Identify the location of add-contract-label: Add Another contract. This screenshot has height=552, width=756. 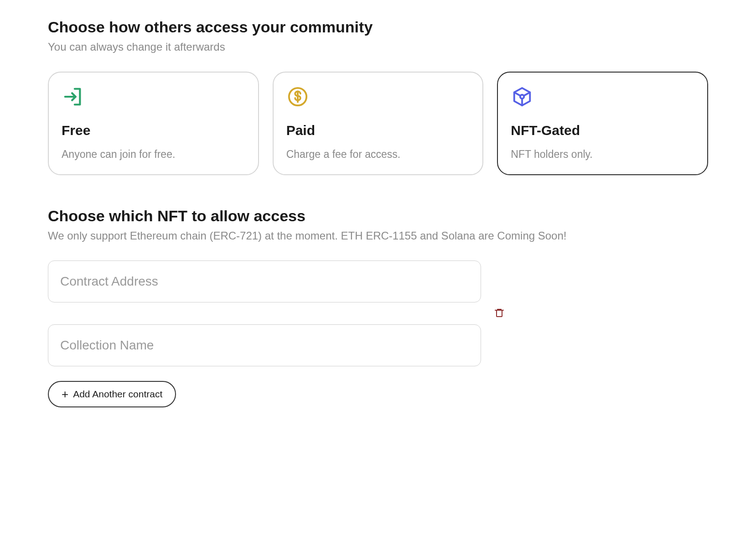
(118, 394).